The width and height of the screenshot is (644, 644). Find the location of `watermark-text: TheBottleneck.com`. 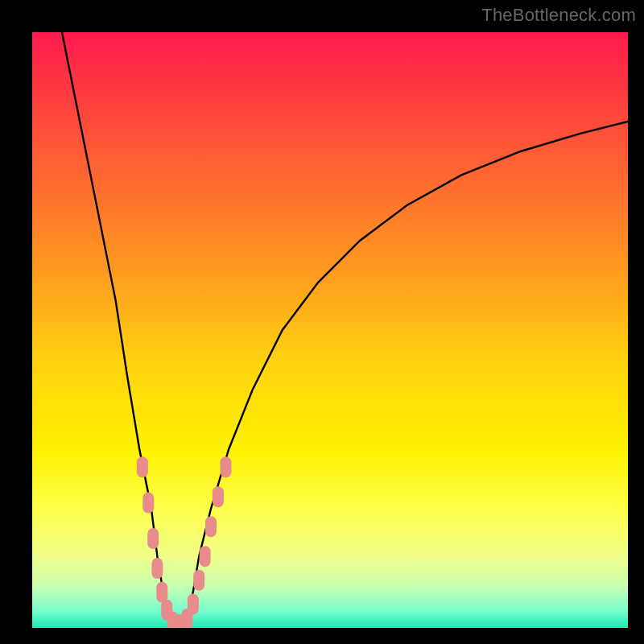

watermark-text: TheBottleneck.com is located at coordinates (559, 15).